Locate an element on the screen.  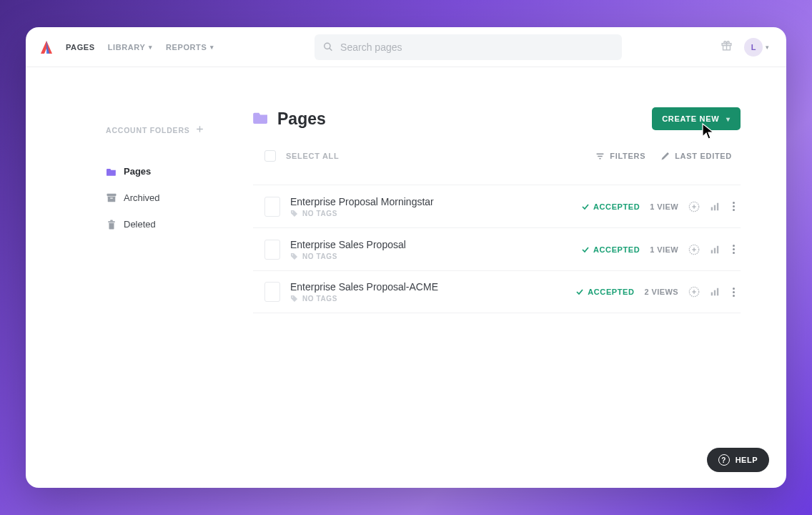
sidebar-item-pages: Pages is located at coordinates (155, 172).